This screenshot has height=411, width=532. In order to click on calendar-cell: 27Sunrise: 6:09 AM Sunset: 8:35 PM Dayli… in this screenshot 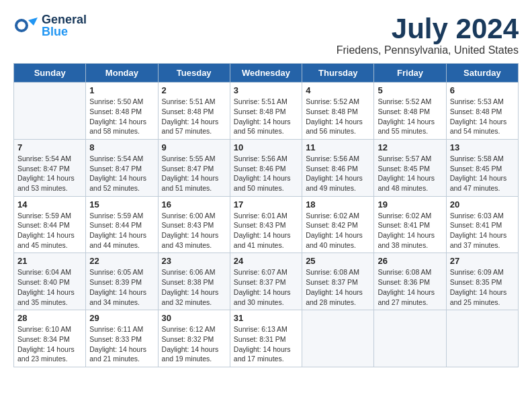, I will do `click(482, 282)`.